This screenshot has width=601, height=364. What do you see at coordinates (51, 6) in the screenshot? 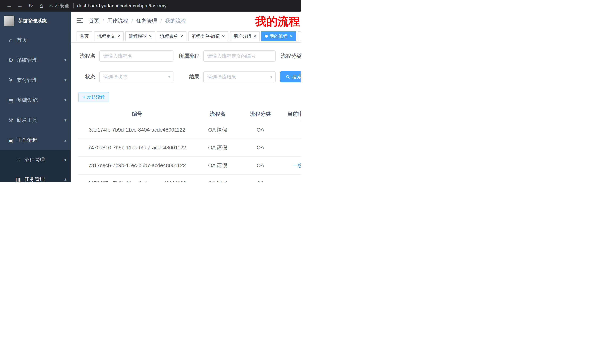
I see `warning-icon: ⚠` at bounding box center [51, 6].